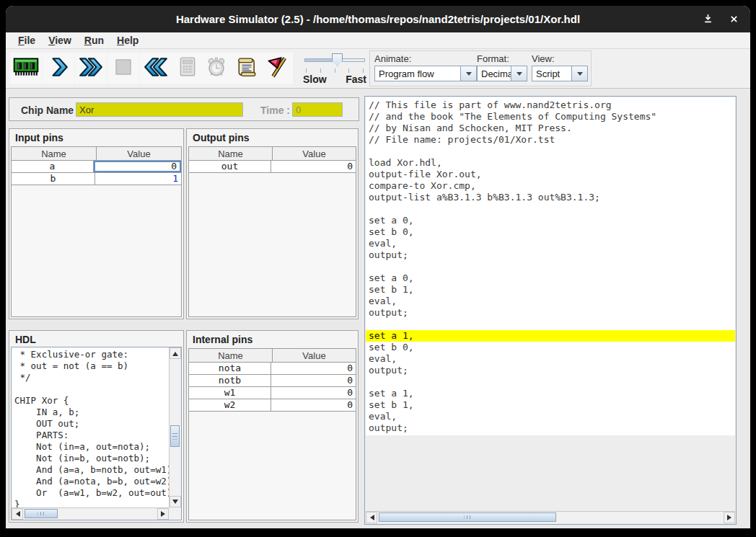  Describe the element at coordinates (60, 40) in the screenshot. I see `menu-view: View` at that location.